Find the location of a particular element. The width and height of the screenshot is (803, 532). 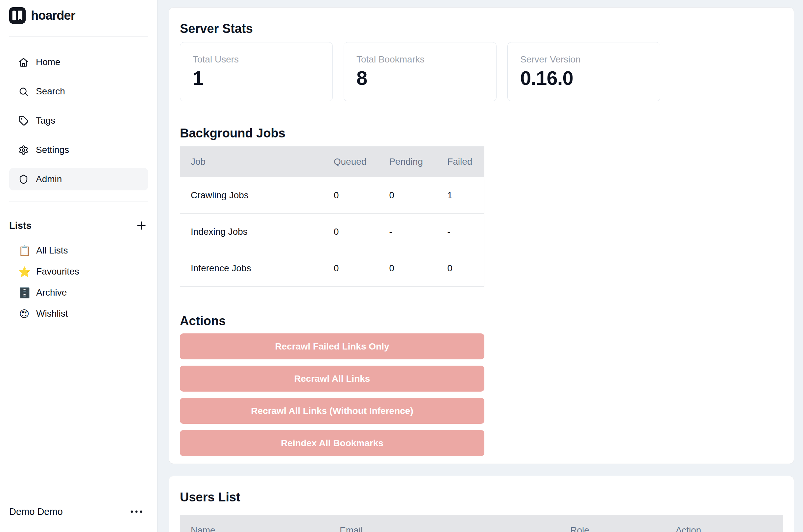

actions-buttons: Recrawl Failed Links Only Recrawl All Li… is located at coordinates (332, 395).